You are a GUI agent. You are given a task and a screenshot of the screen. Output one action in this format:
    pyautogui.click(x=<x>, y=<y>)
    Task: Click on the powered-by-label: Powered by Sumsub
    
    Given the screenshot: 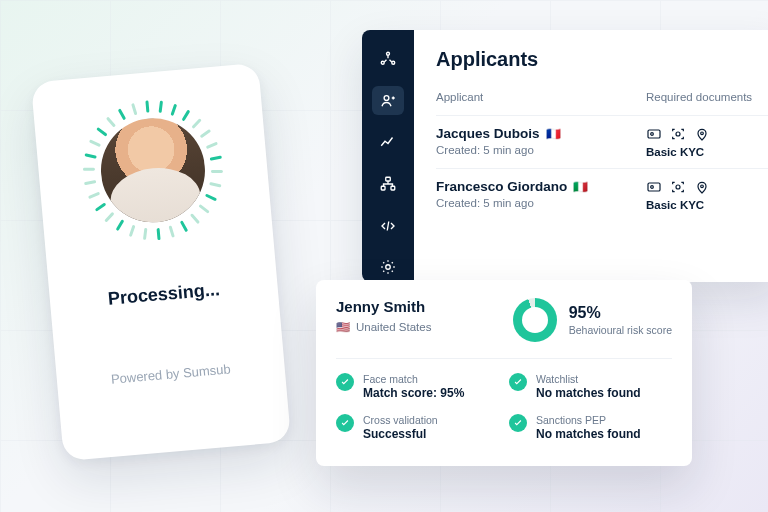 What is the action you would take?
    pyautogui.click(x=170, y=374)
    